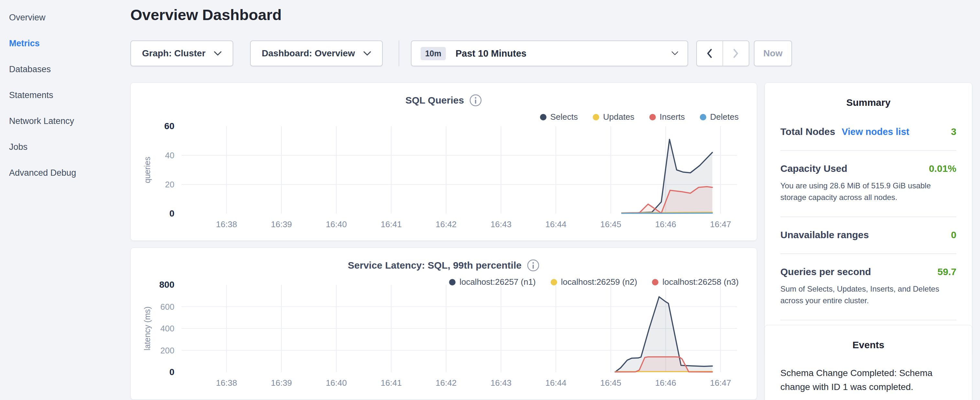 Image resolution: width=980 pixels, height=400 pixels. Describe the element at coordinates (667, 117) in the screenshot. I see `legend-item: Inserts` at that location.